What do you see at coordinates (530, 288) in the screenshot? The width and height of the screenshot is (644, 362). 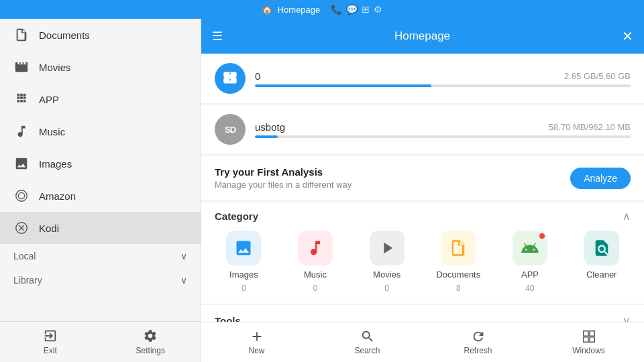 I see `category-count-app: 40` at bounding box center [530, 288].